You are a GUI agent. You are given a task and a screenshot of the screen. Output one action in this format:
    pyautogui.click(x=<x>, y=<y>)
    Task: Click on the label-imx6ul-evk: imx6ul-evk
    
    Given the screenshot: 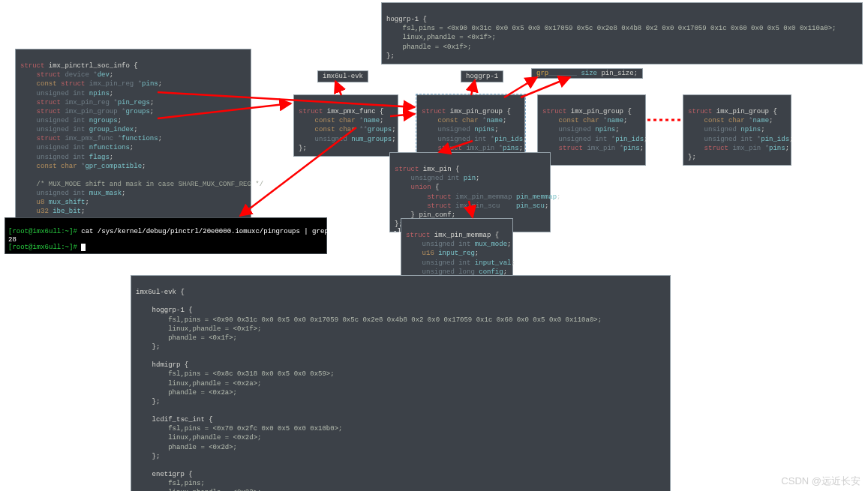 What is the action you would take?
    pyautogui.click(x=343, y=76)
    